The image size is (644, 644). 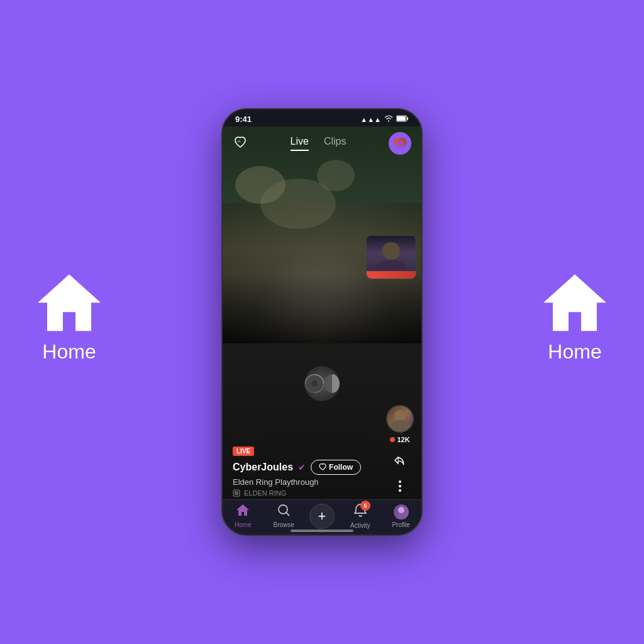 I want to click on status-icons: ▲▲▲, so click(x=385, y=119).